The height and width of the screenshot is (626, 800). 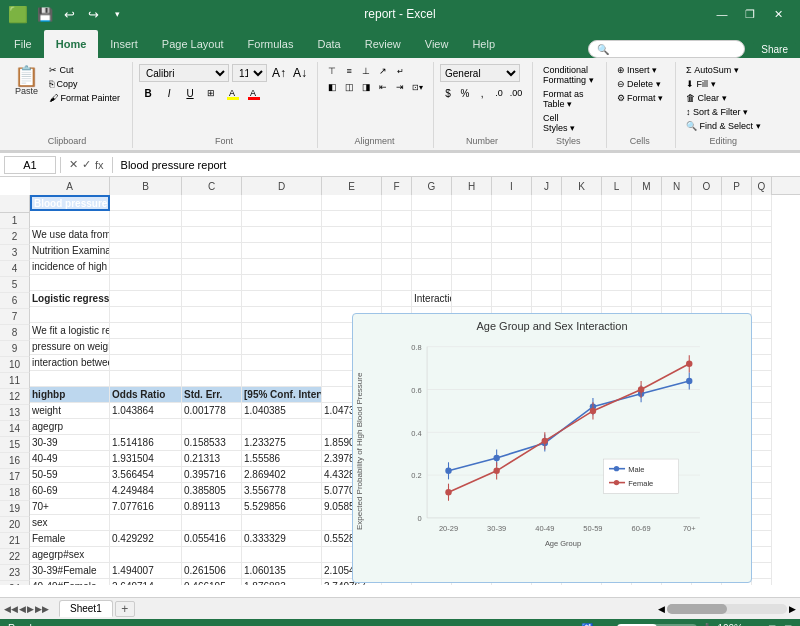 I want to click on tab-view: View, so click(x=437, y=44).